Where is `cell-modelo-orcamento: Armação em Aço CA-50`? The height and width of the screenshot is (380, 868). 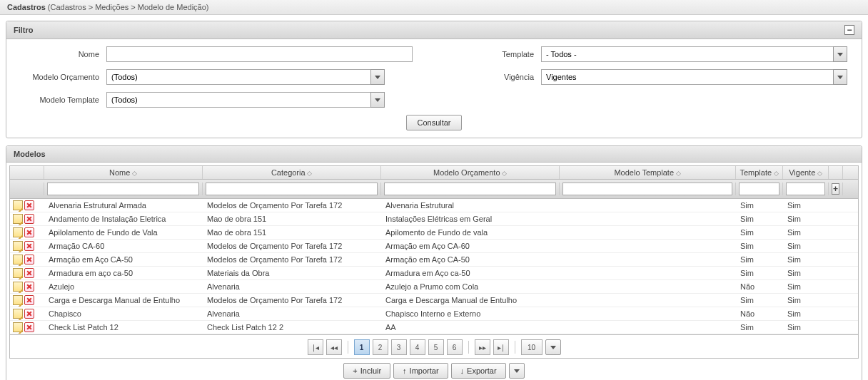 cell-modelo-orcamento: Armação em Aço CA-50 is located at coordinates (470, 260).